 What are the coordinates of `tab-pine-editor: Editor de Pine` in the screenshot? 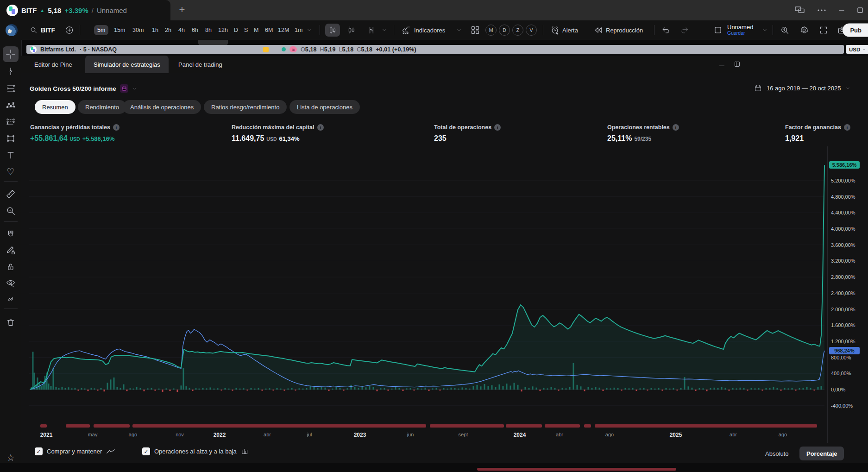 It's located at (53, 64).